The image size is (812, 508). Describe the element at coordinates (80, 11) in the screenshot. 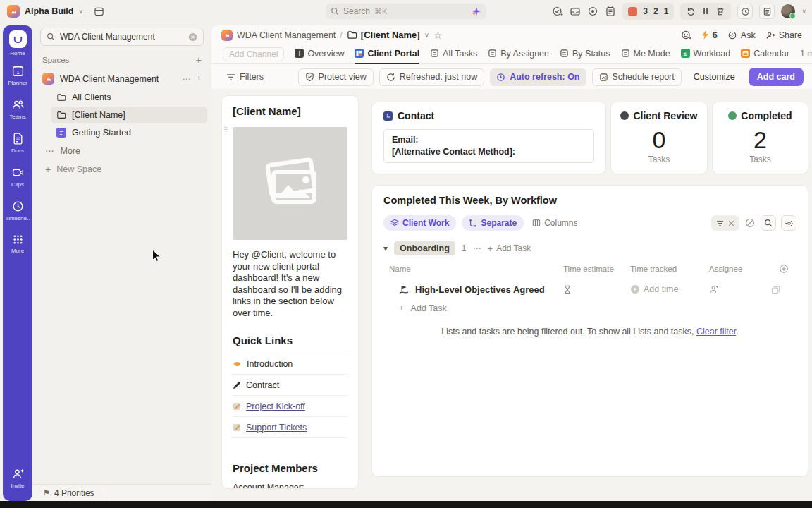

I see `workspace-chevron-icon: ∨` at that location.